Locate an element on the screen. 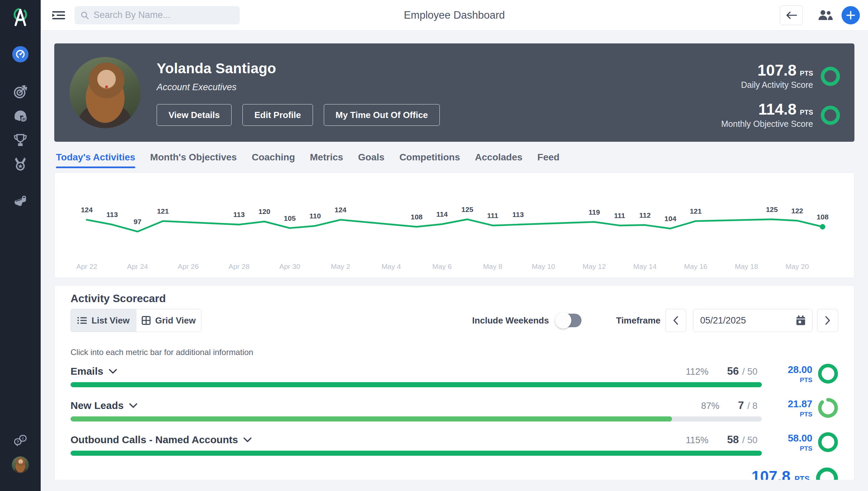 The width and height of the screenshot is (868, 491). svg-text: 120 is located at coordinates (264, 212).